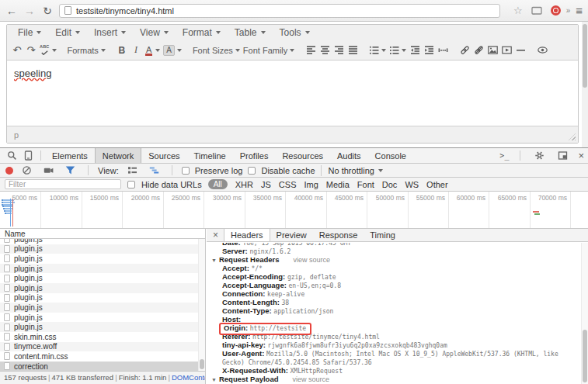 This screenshot has height=384, width=588. I want to click on align-left-button, so click(311, 50).